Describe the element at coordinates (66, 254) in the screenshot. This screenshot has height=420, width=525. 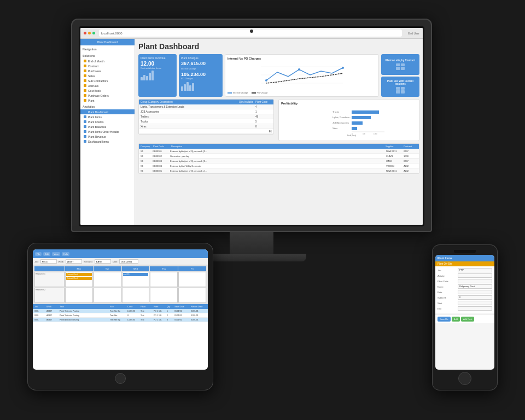
I see `tablet-btn-help: Help` at that location.